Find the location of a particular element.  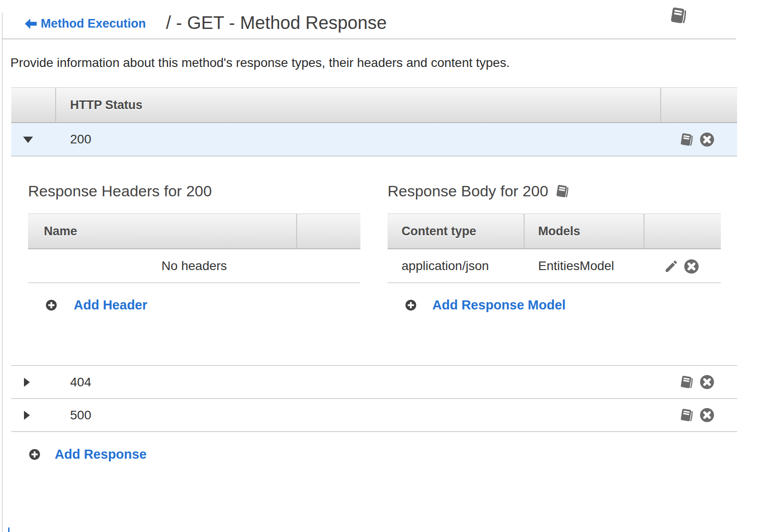

add-header-label: Add Header is located at coordinates (110, 305).